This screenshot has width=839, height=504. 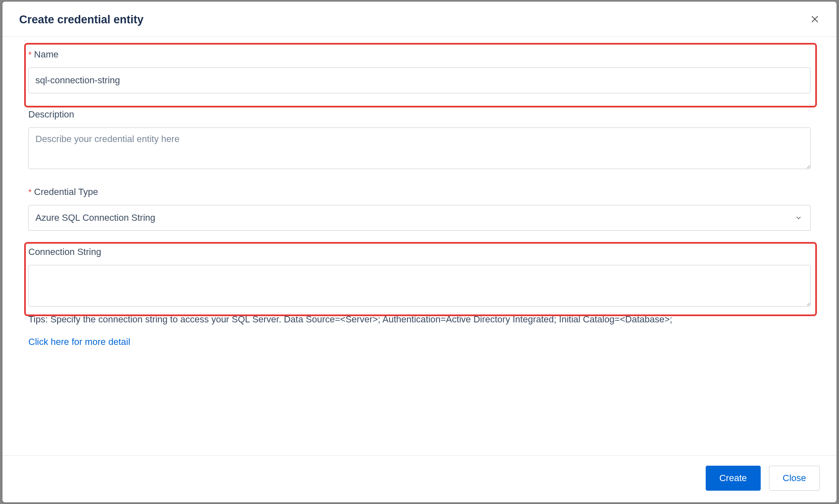 I want to click on connection-string-tips: Tips: Specify the connection string to a…, so click(x=420, y=319).